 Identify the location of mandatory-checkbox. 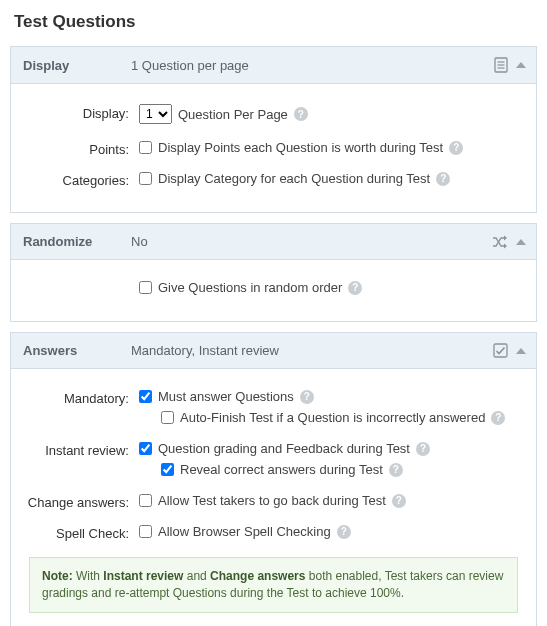
(146, 396).